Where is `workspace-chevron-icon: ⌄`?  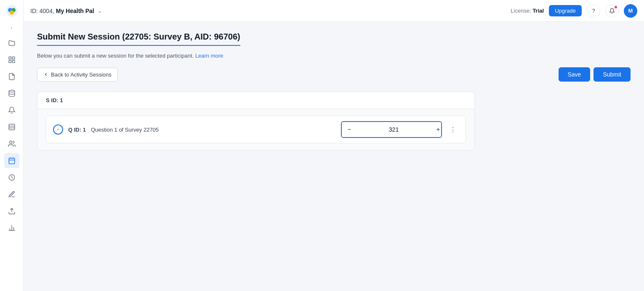
workspace-chevron-icon: ⌄ is located at coordinates (100, 11).